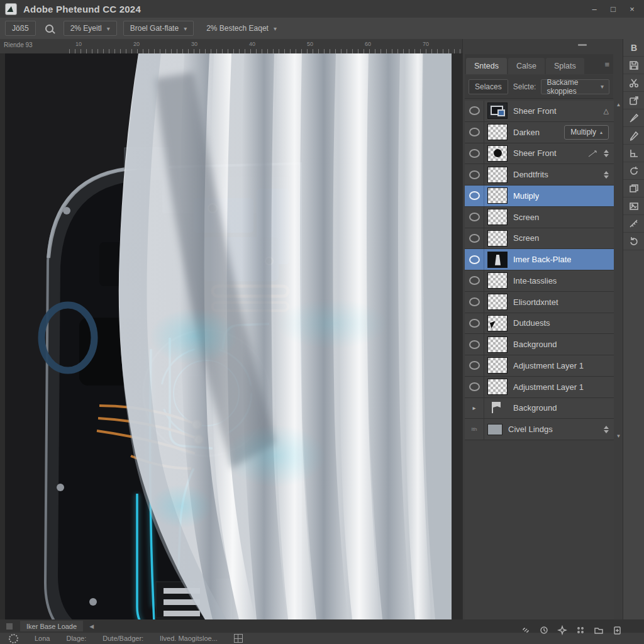  What do you see at coordinates (634, 136) in the screenshot?
I see `pen-icon` at bounding box center [634, 136].